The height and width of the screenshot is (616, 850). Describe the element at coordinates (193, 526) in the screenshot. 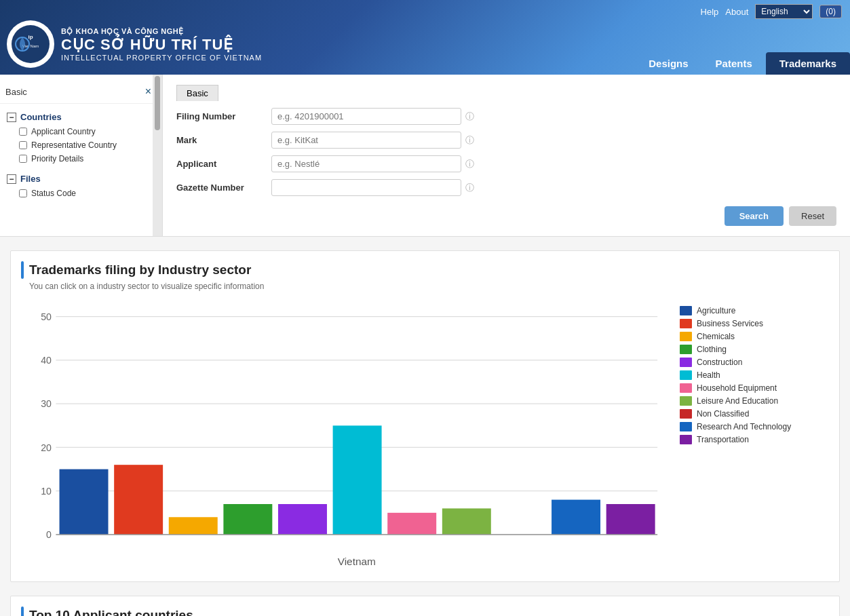

I see `bar-chemicals` at that location.